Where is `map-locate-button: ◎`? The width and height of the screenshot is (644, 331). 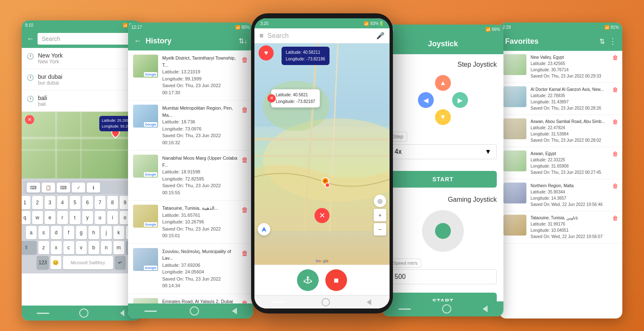 map-locate-button: ◎ is located at coordinates (380, 201).